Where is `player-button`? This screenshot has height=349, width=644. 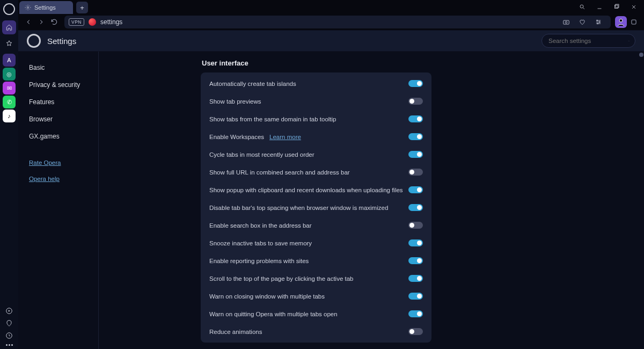 player-button is located at coordinates (9, 311).